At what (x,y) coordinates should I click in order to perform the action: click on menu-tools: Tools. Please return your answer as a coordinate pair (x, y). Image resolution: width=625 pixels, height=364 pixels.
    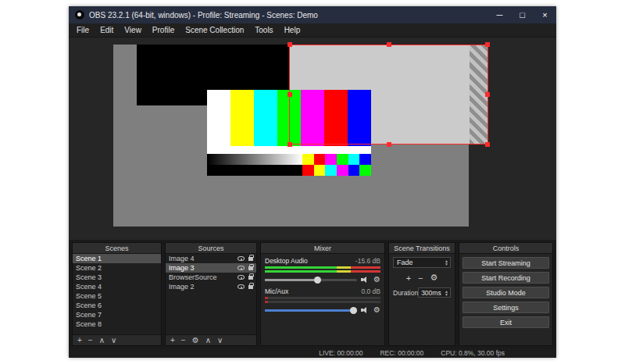
    Looking at the image, I should click on (264, 30).